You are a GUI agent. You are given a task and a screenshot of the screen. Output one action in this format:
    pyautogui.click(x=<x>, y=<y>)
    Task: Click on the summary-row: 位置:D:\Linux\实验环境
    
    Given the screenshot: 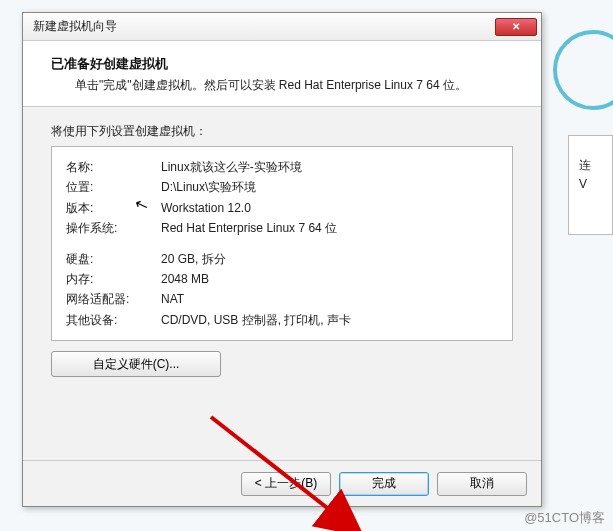 What is the action you would take?
    pyautogui.click(x=282, y=187)
    